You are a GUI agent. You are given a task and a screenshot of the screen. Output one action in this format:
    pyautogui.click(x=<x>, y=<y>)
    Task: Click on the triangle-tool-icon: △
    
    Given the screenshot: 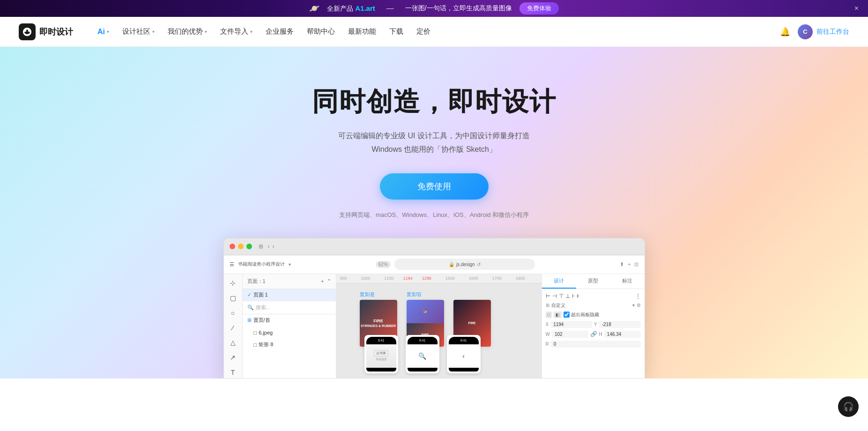 What is the action you would take?
    pyautogui.click(x=233, y=342)
    